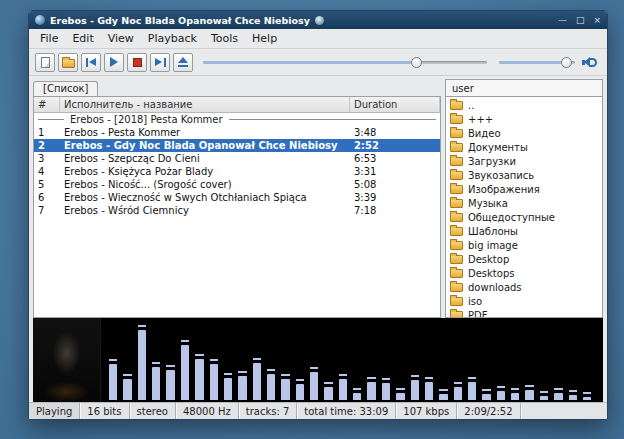 Image resolution: width=624 pixels, height=439 pixels. Describe the element at coordinates (524, 147) in the screenshot. I see `file-item: Документы` at that location.